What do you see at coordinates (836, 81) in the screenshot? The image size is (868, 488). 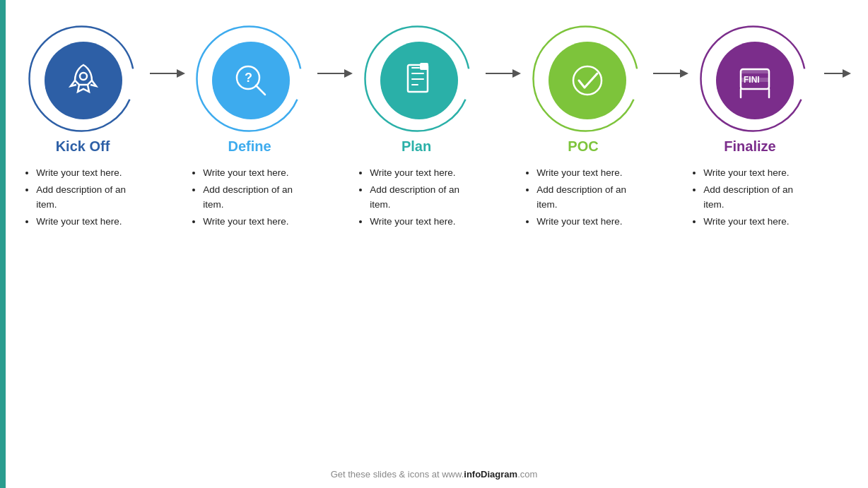 I see `arrow-connector-last` at bounding box center [836, 81].